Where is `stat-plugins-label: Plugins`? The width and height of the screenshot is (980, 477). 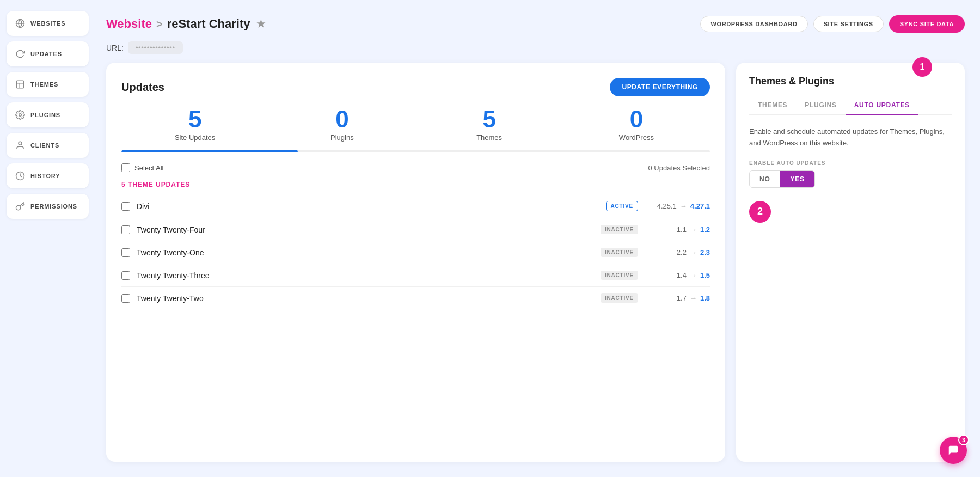 stat-plugins-label: Plugins is located at coordinates (342, 137).